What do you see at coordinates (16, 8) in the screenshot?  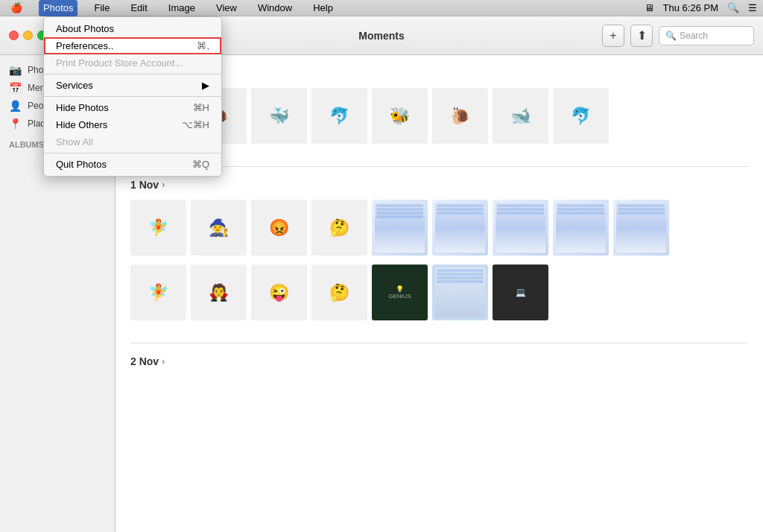 I see `apple-menu: 🍎` at bounding box center [16, 8].